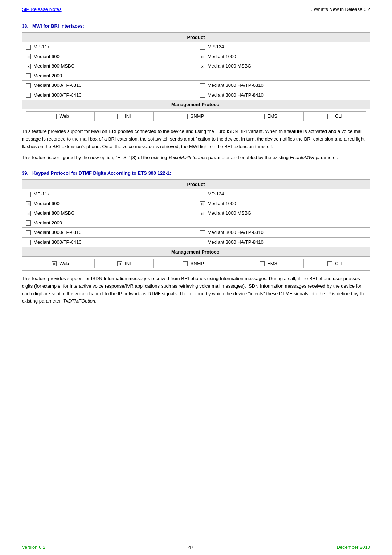  What do you see at coordinates (33, 547) in the screenshot?
I see `footer-version: Version 6.2` at bounding box center [33, 547].